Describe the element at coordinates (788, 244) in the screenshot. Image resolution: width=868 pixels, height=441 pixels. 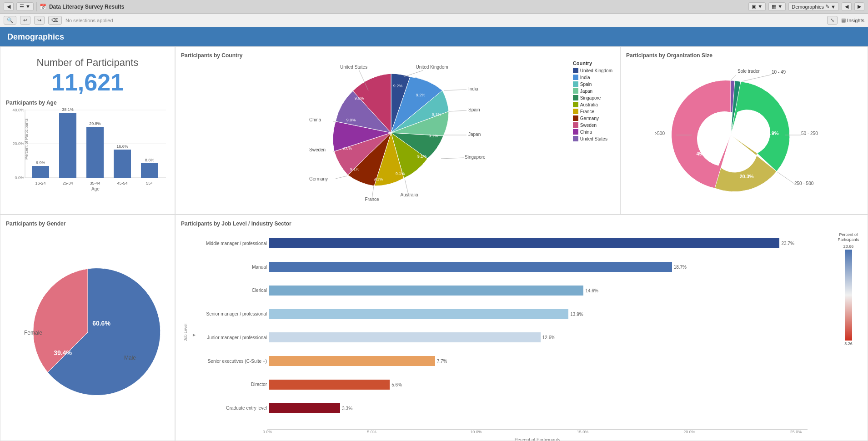
I see `job-bar-val: 23.7%` at that location.